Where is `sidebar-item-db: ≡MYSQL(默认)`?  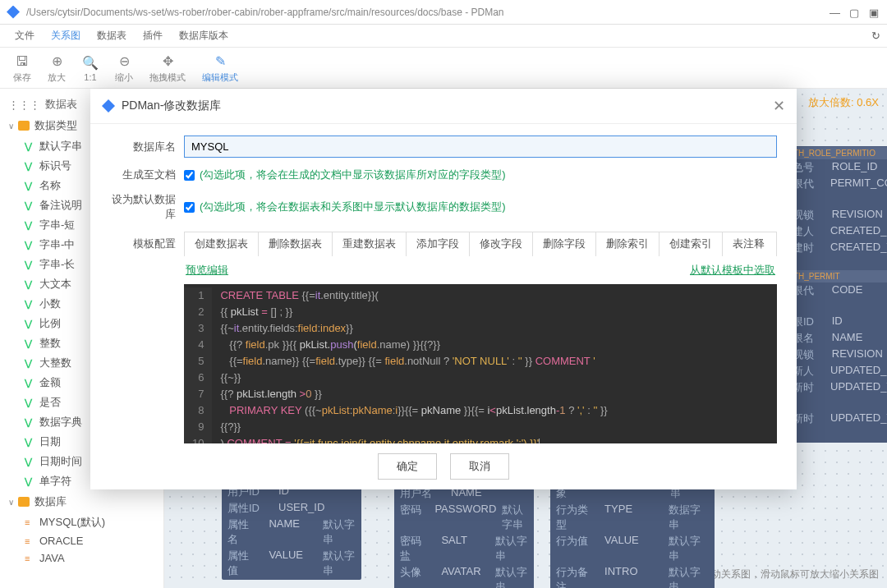
sidebar-item-db: ≡MYSQL(默认) is located at coordinates (82, 522).